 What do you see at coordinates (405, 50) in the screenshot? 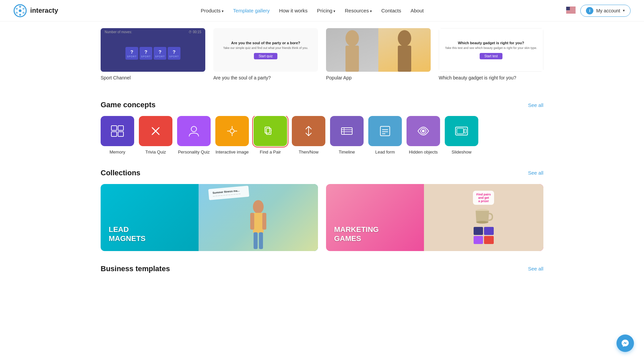
I see `app-right-panel` at bounding box center [405, 50].